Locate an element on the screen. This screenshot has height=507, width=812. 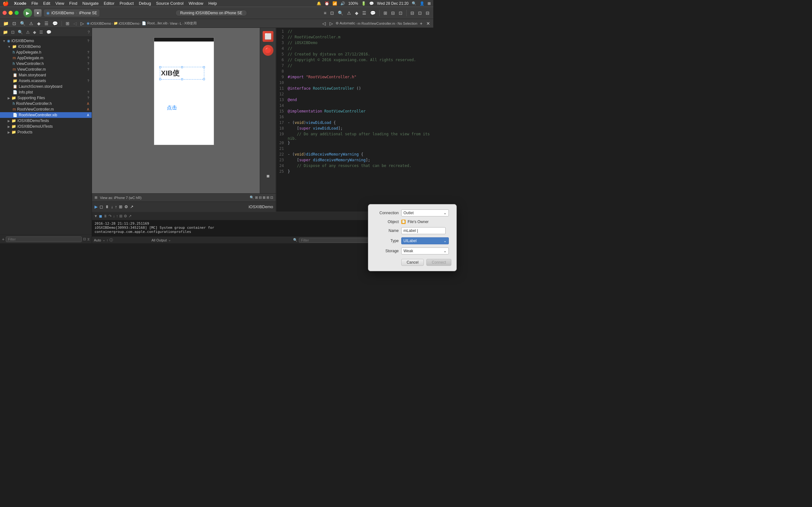
console-pause-icon: ⏸ is located at coordinates (105, 216).